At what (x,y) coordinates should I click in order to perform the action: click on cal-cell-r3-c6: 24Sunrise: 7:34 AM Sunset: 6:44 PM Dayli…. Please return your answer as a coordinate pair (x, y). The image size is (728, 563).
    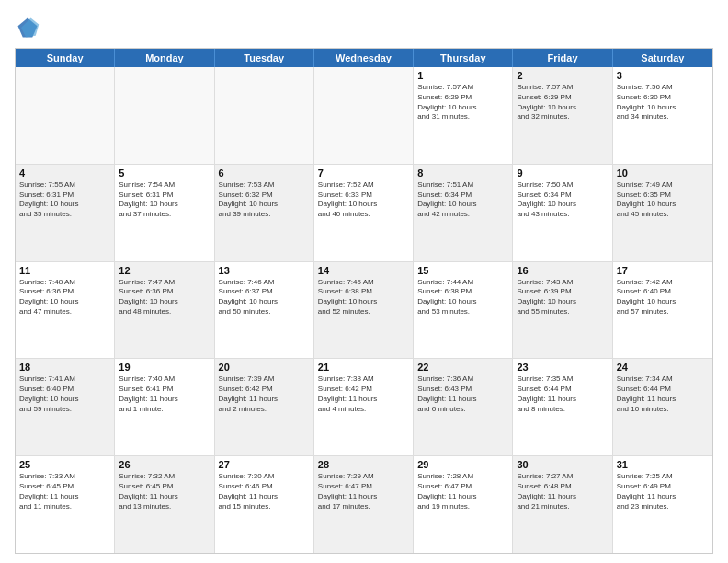
    Looking at the image, I should click on (663, 407).